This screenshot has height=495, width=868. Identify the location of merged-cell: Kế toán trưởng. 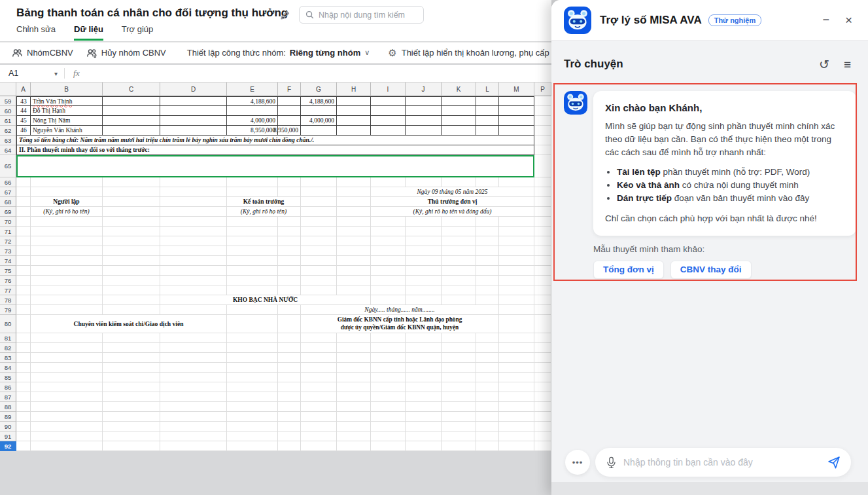
(264, 202).